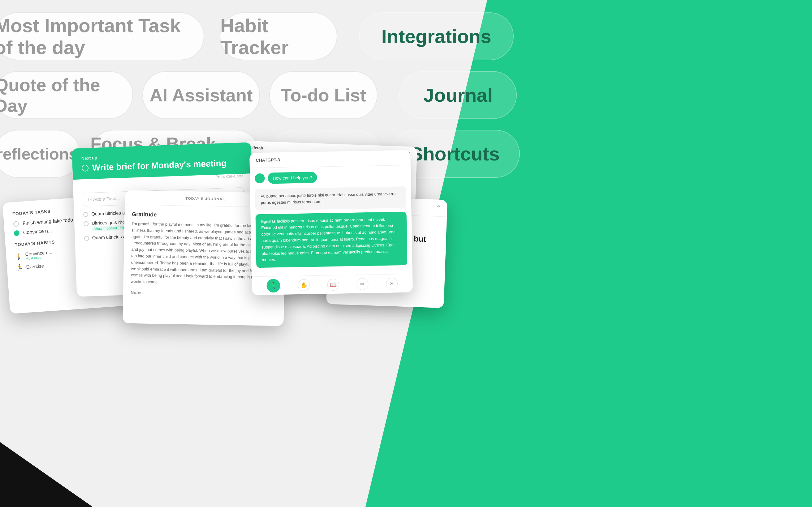 This screenshot has width=812, height=507. I want to click on chat-body: How can I help you? Vulputate penatibus …, so click(331, 222).